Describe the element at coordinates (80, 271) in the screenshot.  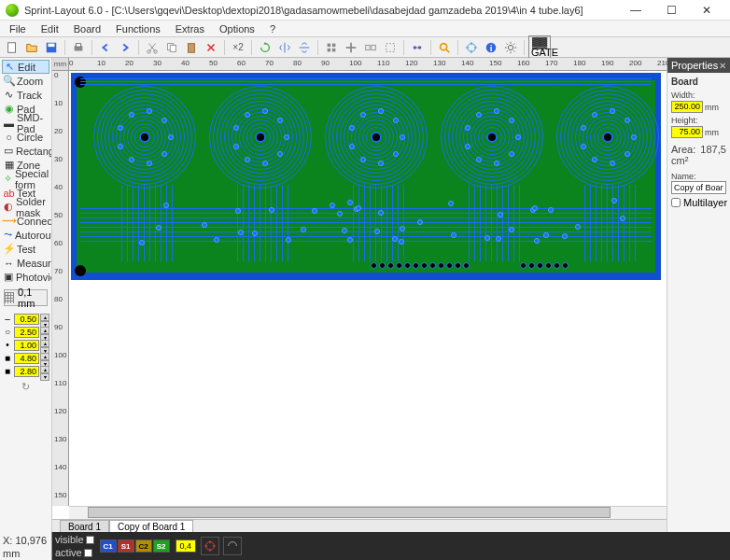
I see `mounting-hole` at that location.